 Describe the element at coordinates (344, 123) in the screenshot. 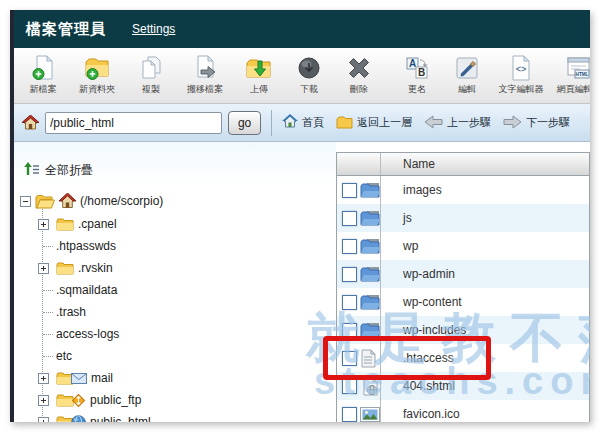

I see `up-level-icon` at that location.